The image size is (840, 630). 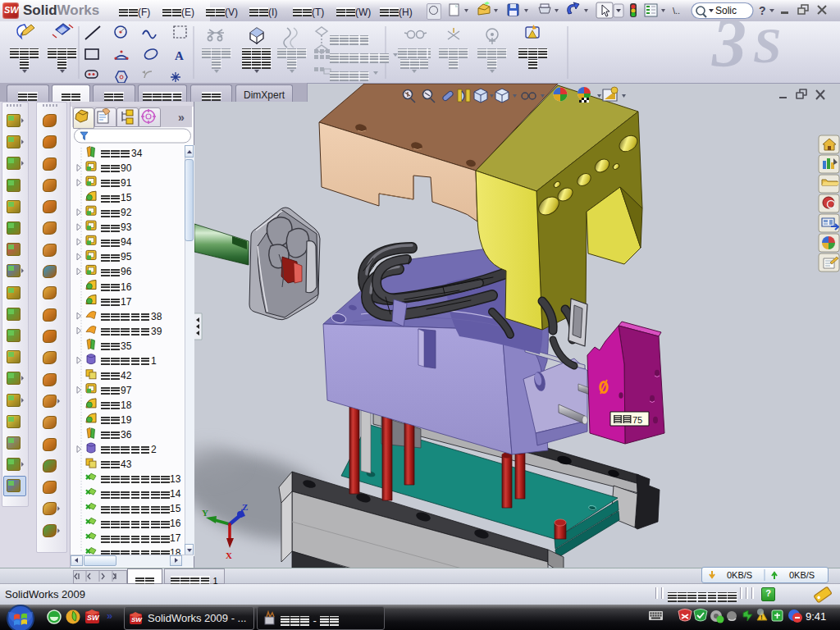 What do you see at coordinates (815, 617) in the screenshot?
I see `svg-text: 9:41` at bounding box center [815, 617].